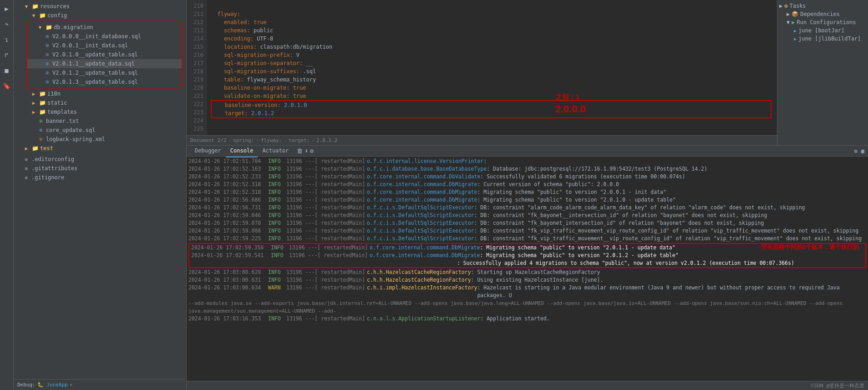 The height and width of the screenshot is (390, 868). Describe the element at coordinates (312, 151) in the screenshot. I see `debug-toolbar-filter-icon: ⚙` at that location.